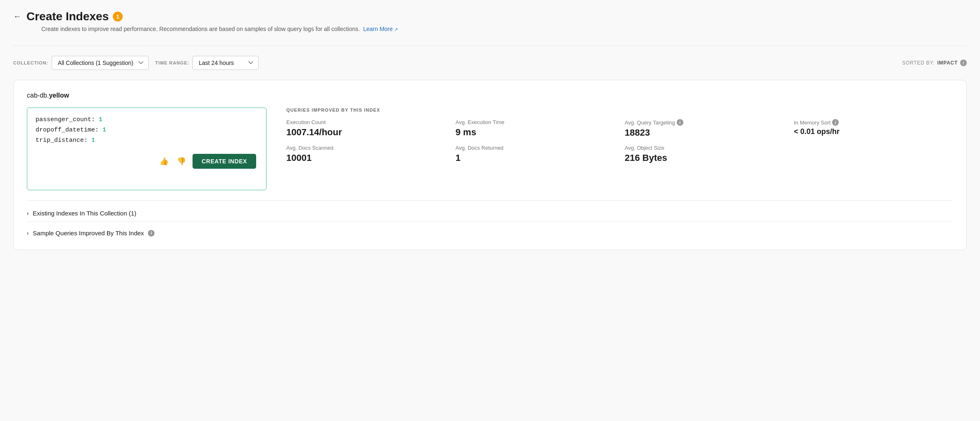 The width and height of the screenshot is (980, 421). I want to click on collection-label: COLLECTION:, so click(31, 63).